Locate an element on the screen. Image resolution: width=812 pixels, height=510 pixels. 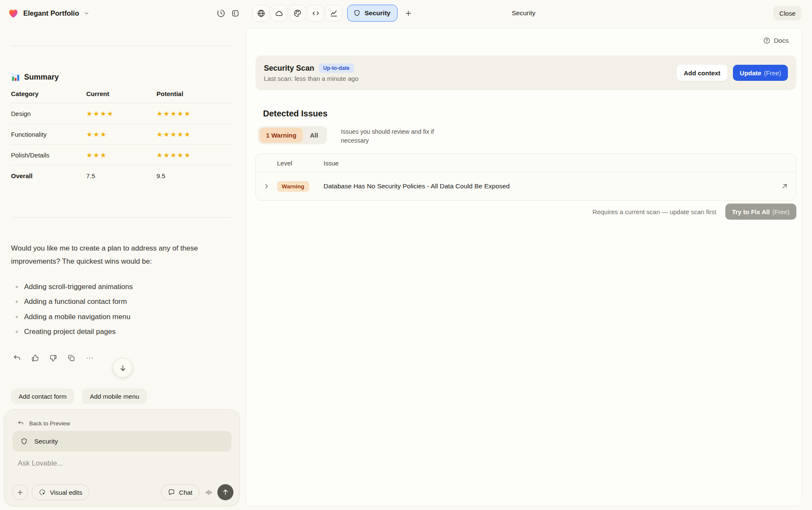
thumbs-down-icon is located at coordinates (53, 358).